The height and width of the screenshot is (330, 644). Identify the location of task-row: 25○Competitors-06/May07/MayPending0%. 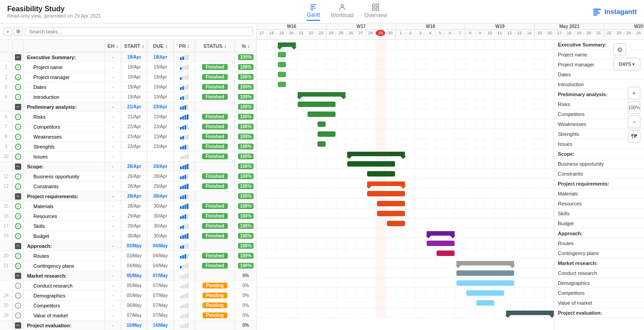
(128, 306).